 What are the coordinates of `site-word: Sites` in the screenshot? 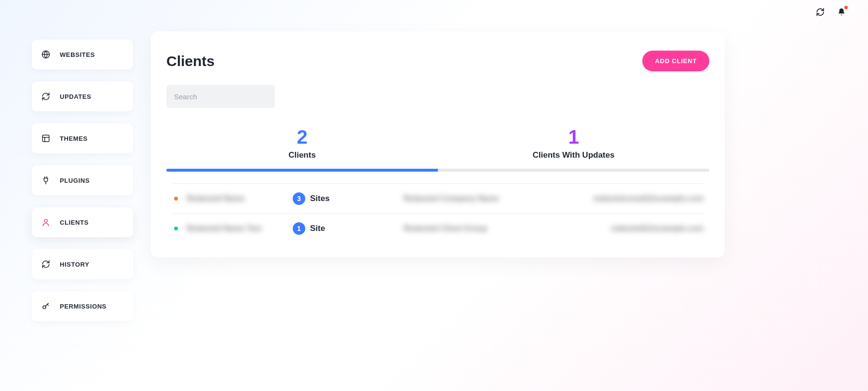 It's located at (320, 199).